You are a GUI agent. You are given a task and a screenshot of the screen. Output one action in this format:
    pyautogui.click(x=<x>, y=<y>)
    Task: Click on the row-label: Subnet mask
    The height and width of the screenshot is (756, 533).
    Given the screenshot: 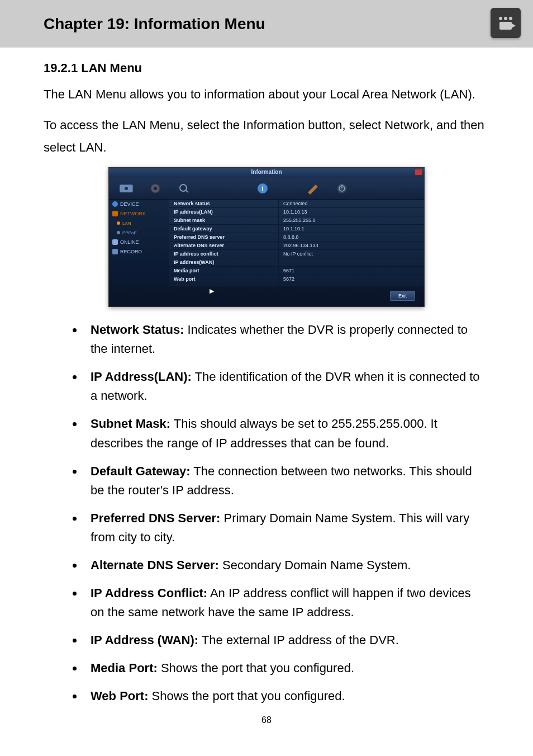 What is the action you would take?
    pyautogui.click(x=223, y=220)
    